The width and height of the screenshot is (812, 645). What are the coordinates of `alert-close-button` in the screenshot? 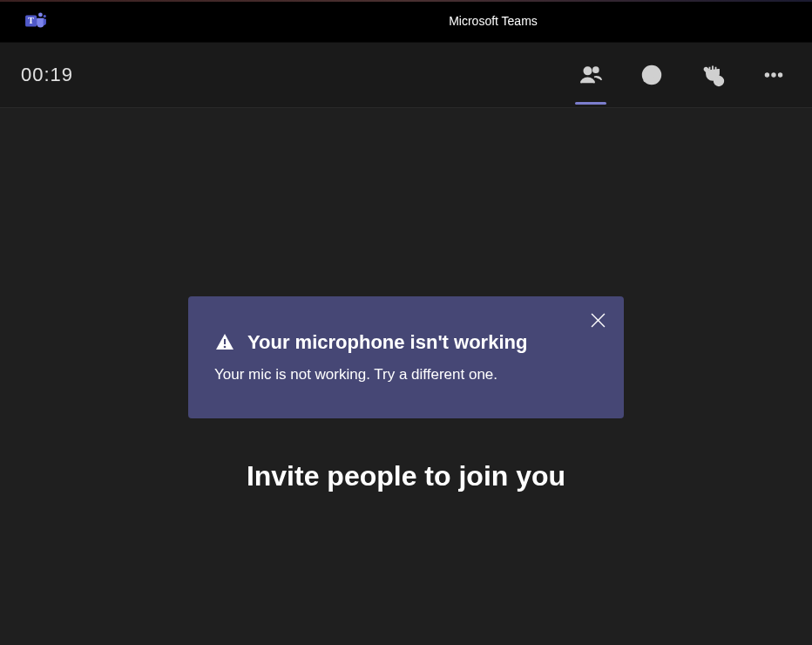 It's located at (598, 321).